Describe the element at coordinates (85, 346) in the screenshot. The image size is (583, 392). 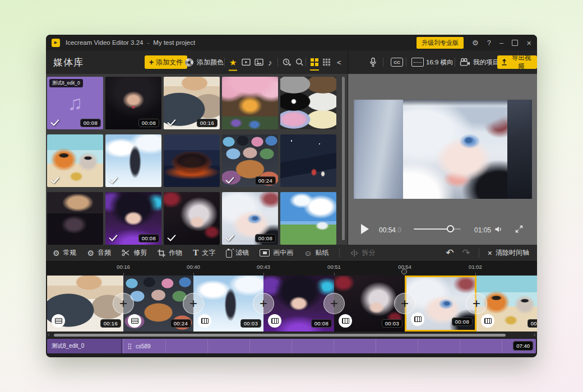
I see `audio-track-header: 测试8_edit_0` at that location.